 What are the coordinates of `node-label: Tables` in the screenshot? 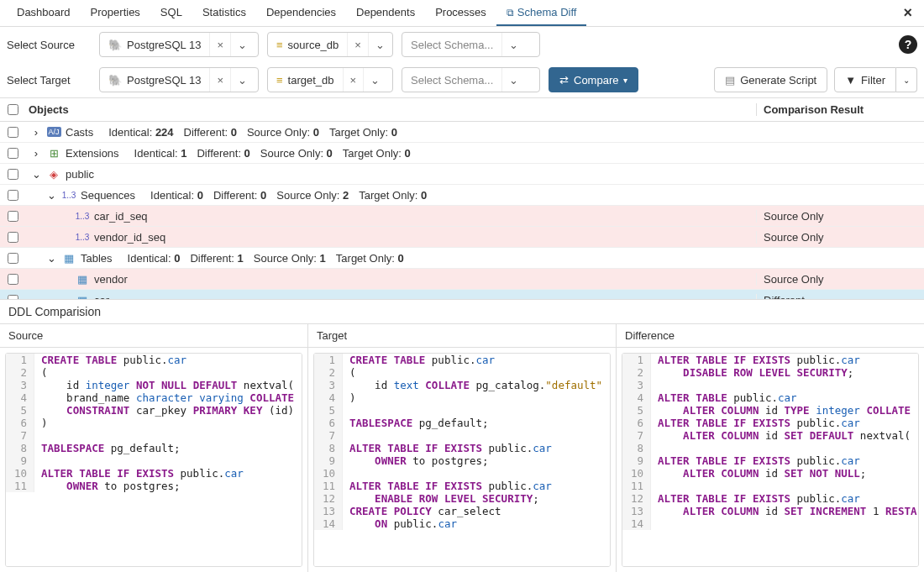 It's located at (97, 259).